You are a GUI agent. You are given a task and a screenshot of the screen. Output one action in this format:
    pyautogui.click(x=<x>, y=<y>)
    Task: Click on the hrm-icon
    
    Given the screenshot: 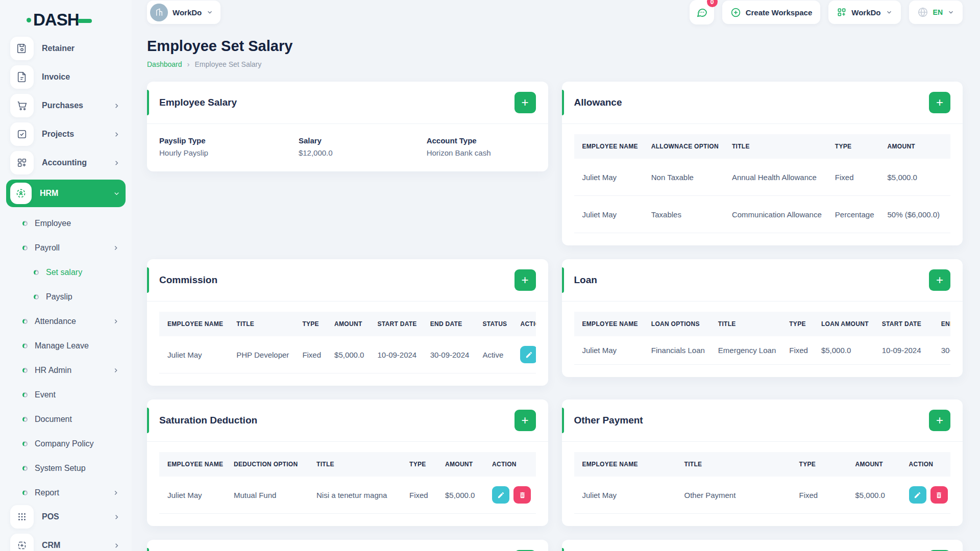 What is the action you would take?
    pyautogui.click(x=21, y=193)
    